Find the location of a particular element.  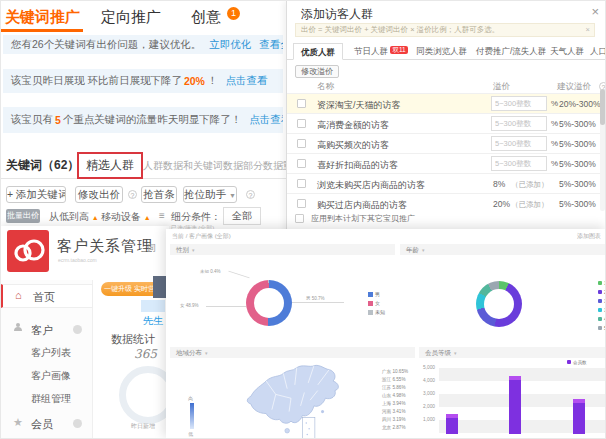

bar-cap is located at coordinates (452, 416).